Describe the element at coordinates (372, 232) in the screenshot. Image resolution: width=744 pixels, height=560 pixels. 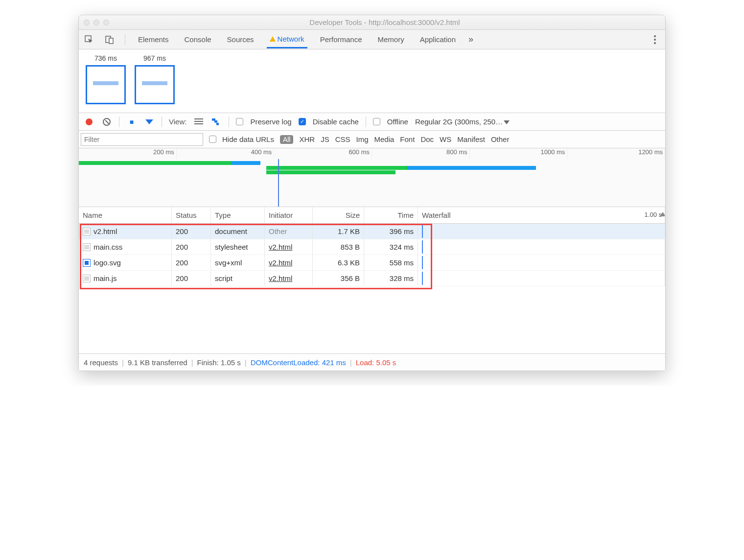
I see `table-row: v2.html200documentOther1.7 KB396 ms` at that location.